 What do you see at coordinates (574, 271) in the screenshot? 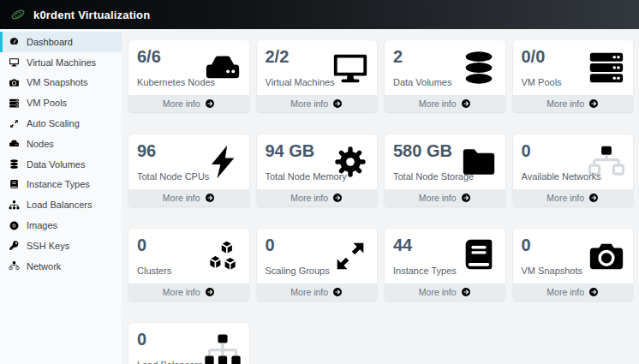
I see `stat-label: VM Snapshots` at bounding box center [574, 271].